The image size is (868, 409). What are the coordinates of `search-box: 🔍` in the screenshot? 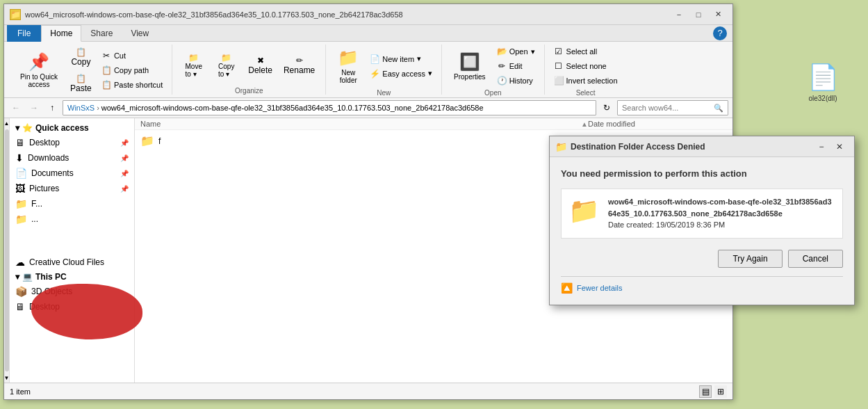 It's located at (673, 108).